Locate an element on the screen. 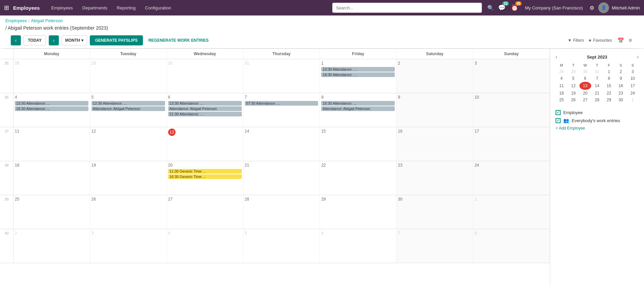  cal-day-16: 16 is located at coordinates (435, 144).